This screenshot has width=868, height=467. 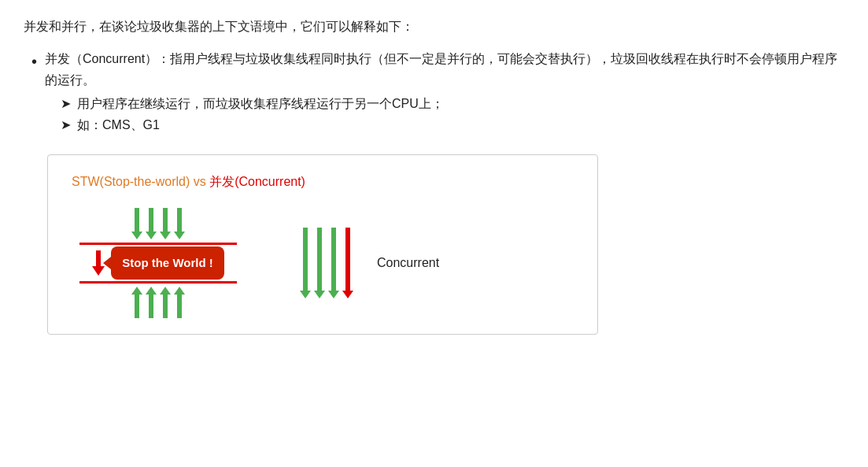 What do you see at coordinates (260, 104) in the screenshot?
I see `sub-text-1: 用户程序在继续运行，而垃圾收集程序线程运行于另一个CPU上；` at bounding box center [260, 104].